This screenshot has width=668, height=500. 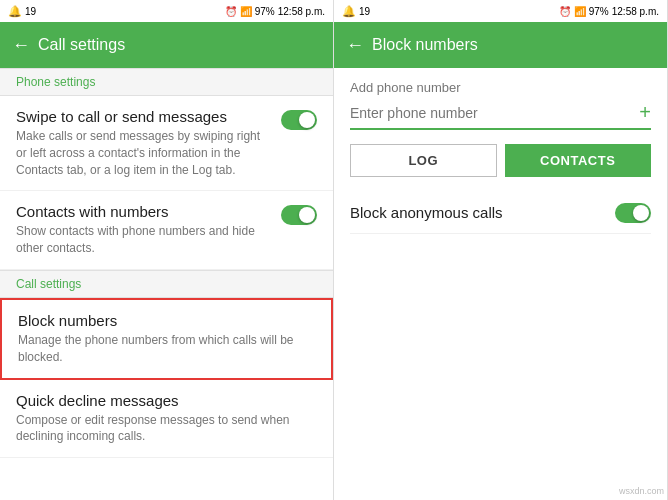 What do you see at coordinates (166, 45) in the screenshot?
I see `left-header-bar: ← Call settings` at bounding box center [166, 45].